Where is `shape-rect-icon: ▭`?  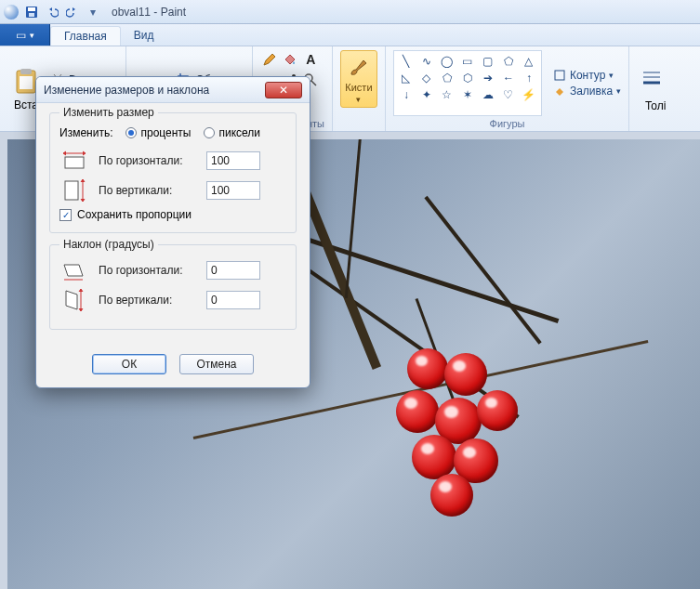
shape-rect-icon: ▭ is located at coordinates (468, 61).